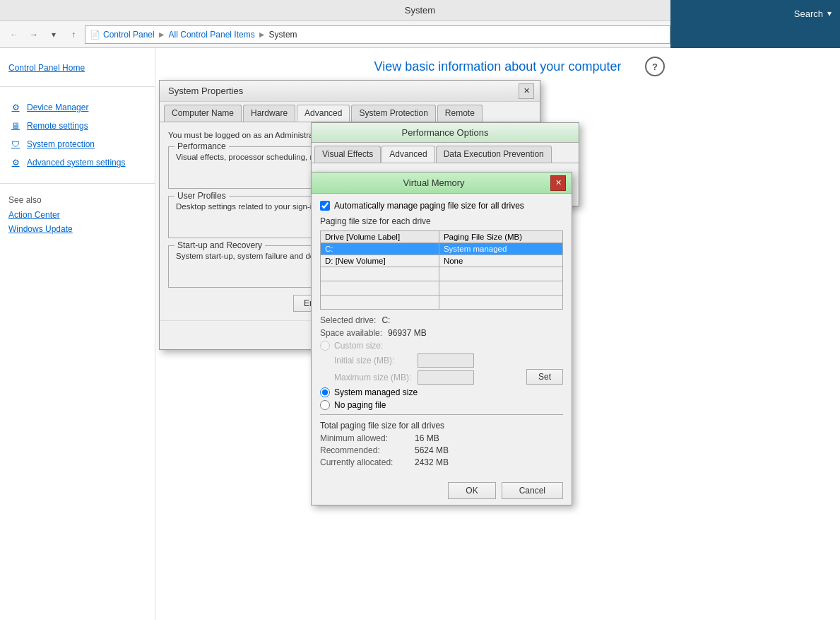 Image resolution: width=840 pixels, height=620 pixels. What do you see at coordinates (442, 450) in the screenshot?
I see `total-row-rec: Recommended: 5624 MB` at bounding box center [442, 450].